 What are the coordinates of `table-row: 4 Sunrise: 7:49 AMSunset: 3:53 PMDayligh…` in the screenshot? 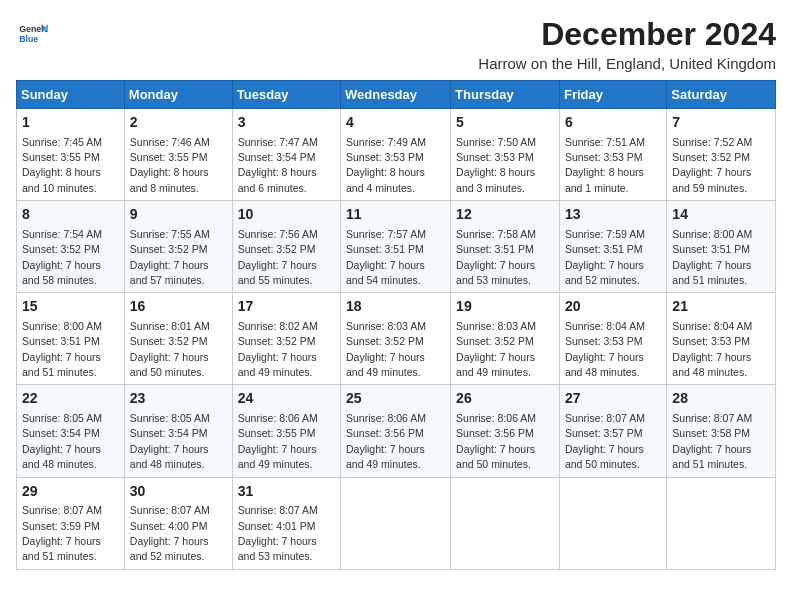 It's located at (396, 155).